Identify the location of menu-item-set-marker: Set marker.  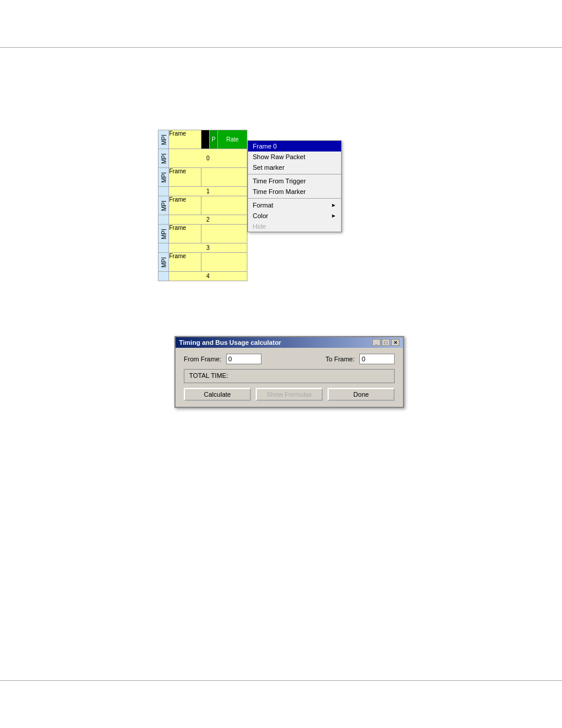
(295, 167).